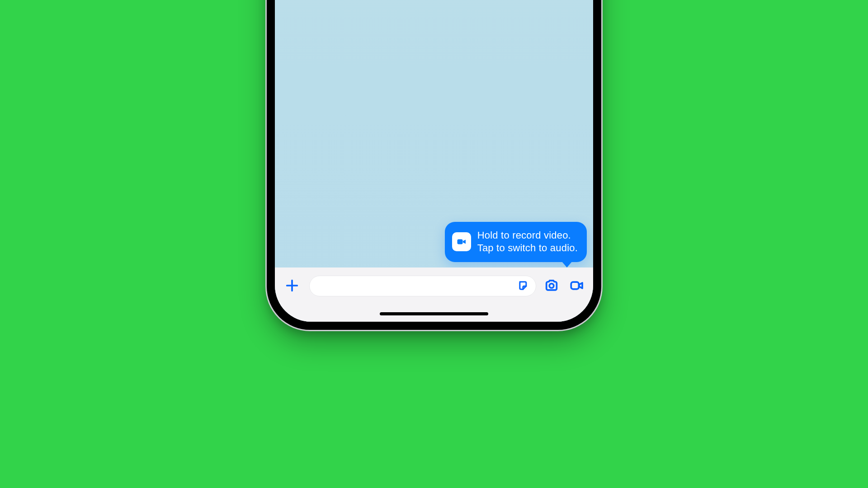 The image size is (868, 488). What do you see at coordinates (528, 236) in the screenshot?
I see `tooltip-line-1: Hold to record video.` at bounding box center [528, 236].